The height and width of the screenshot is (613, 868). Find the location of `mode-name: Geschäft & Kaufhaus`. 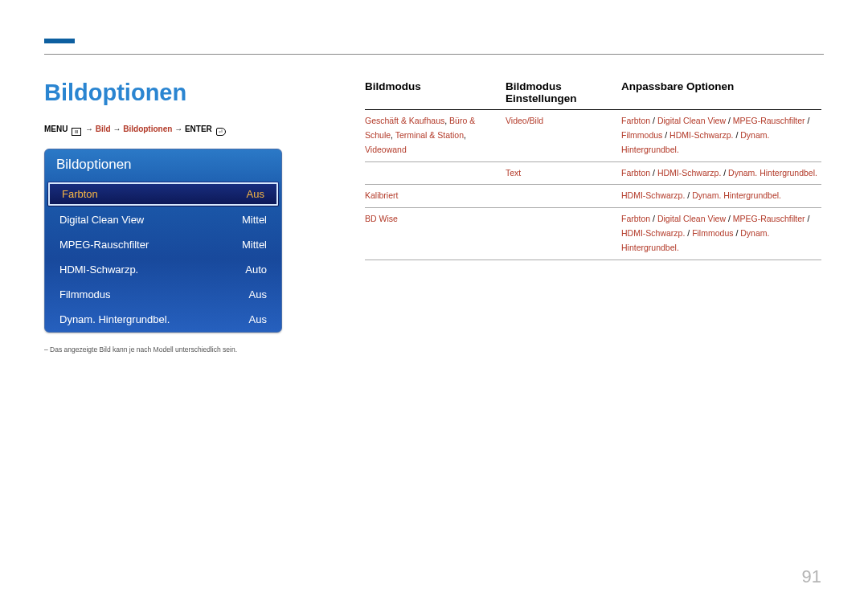

mode-name: Geschäft & Kaufhaus is located at coordinates (405, 121).